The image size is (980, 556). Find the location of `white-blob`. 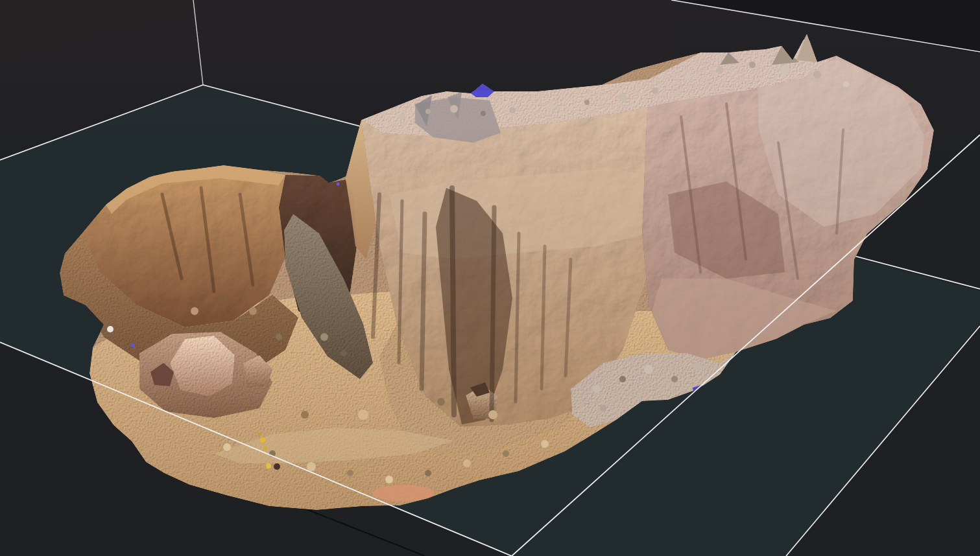

white-blob is located at coordinates (110, 329).